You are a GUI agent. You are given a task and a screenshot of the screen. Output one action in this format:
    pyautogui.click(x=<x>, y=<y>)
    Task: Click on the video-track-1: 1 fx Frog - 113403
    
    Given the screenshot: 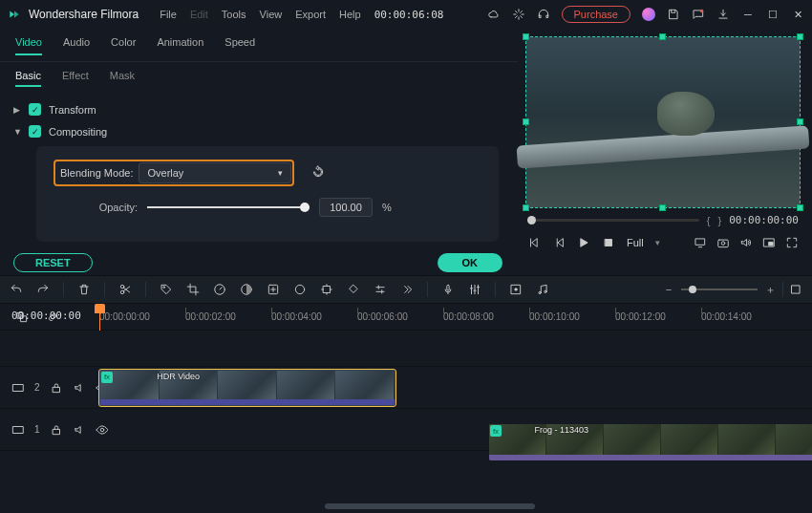 What is the action you would take?
    pyautogui.click(x=406, y=430)
    